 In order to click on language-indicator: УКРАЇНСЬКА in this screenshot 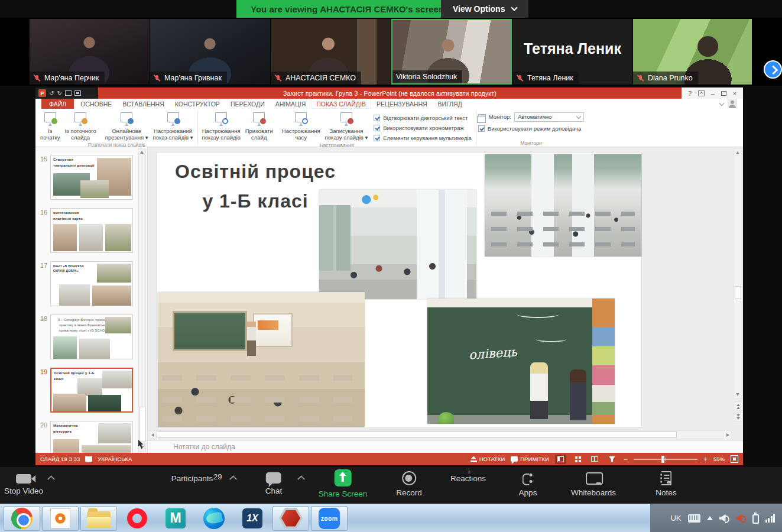, I will do `click(115, 459)`.